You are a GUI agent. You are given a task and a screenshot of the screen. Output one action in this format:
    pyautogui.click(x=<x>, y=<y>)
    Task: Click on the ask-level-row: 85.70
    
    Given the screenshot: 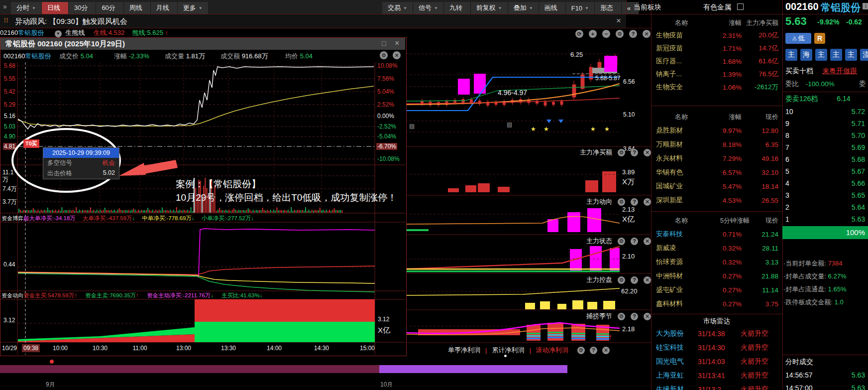 What is the action you would take?
    pyautogui.click(x=825, y=135)
    